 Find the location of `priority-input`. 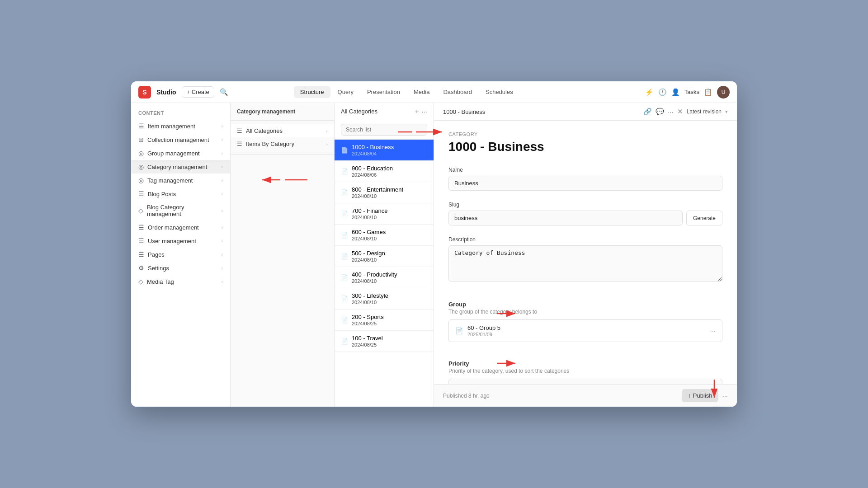

priority-input is located at coordinates (585, 381).